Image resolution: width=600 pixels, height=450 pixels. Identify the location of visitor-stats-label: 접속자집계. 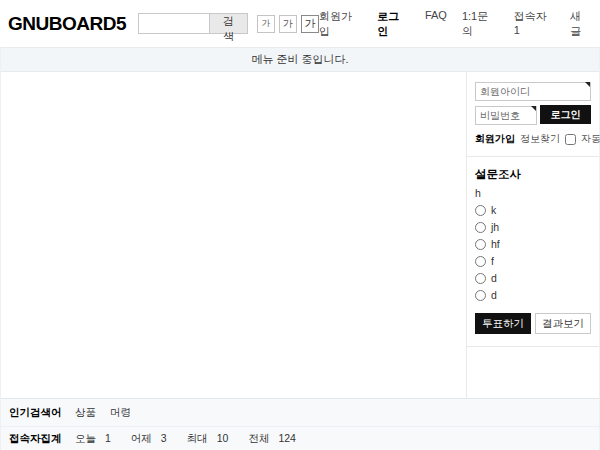
(42, 439).